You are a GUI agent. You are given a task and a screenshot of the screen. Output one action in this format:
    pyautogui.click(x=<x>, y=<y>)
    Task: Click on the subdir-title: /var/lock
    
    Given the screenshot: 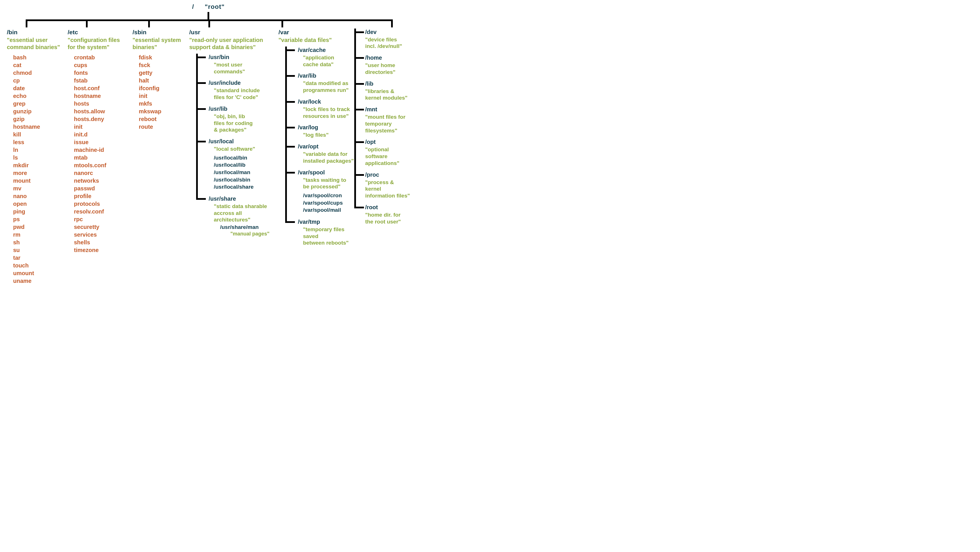 What is the action you would take?
    pyautogui.click(x=326, y=102)
    